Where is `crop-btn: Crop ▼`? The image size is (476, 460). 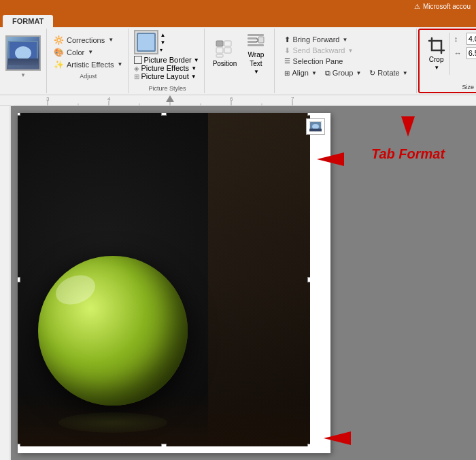
crop-btn: Crop ▼ is located at coordinates (437, 54).